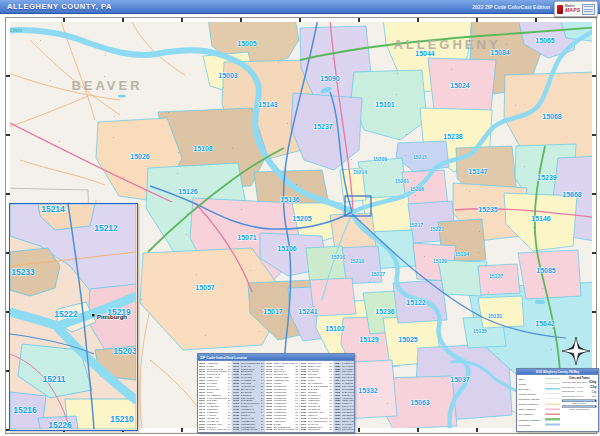  What do you see at coordinates (301, 20) in the screenshot?
I see `top-ruler` at bounding box center [301, 20].